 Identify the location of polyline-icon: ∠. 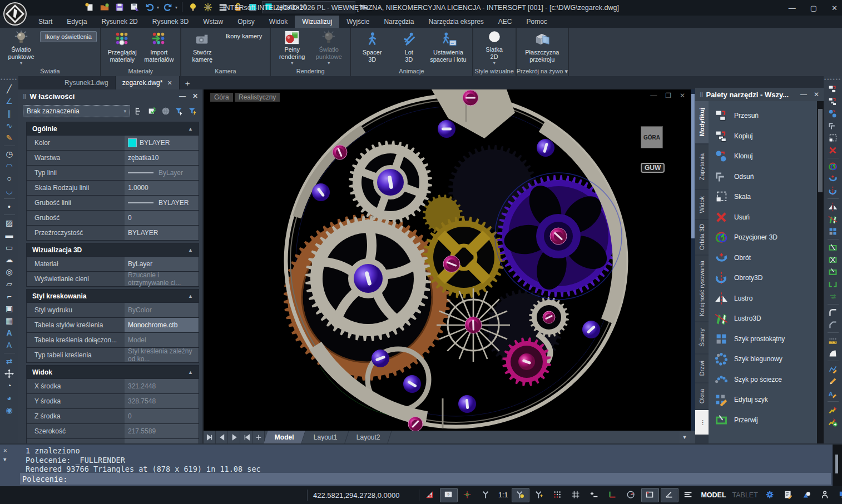
(9, 101).